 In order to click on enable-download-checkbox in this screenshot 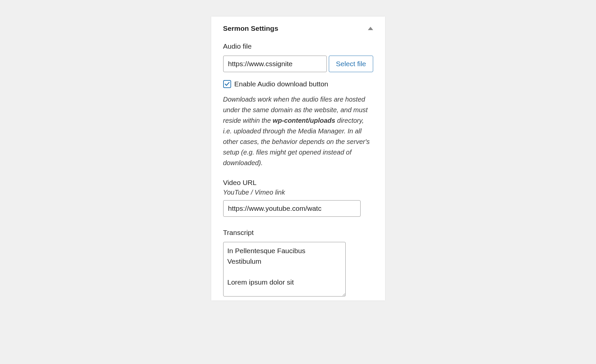, I will do `click(227, 84)`.